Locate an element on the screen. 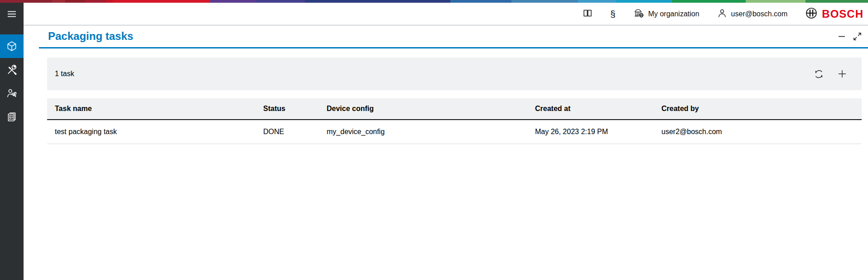  column-header-task-name: Task name is located at coordinates (151, 109).